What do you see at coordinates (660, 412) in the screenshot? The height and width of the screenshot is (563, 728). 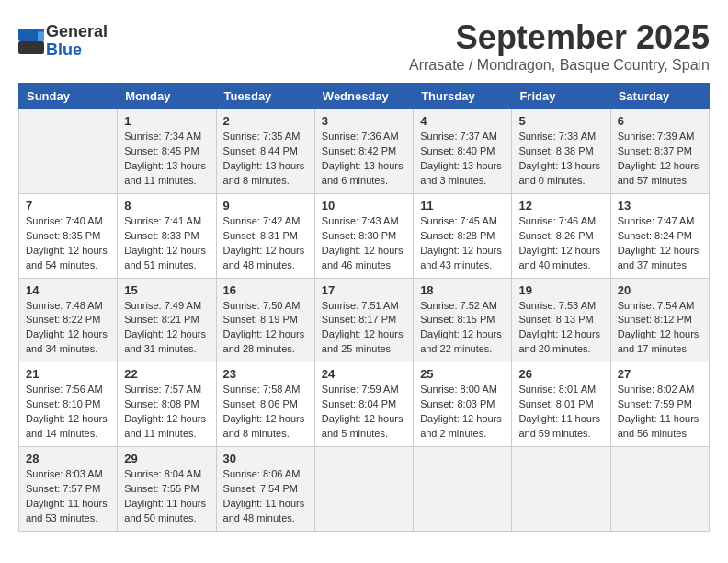 I see `day-info: Sunrise: 8:02 AM Sunset: 7:59 PM Dayligh…` at bounding box center [660, 412].